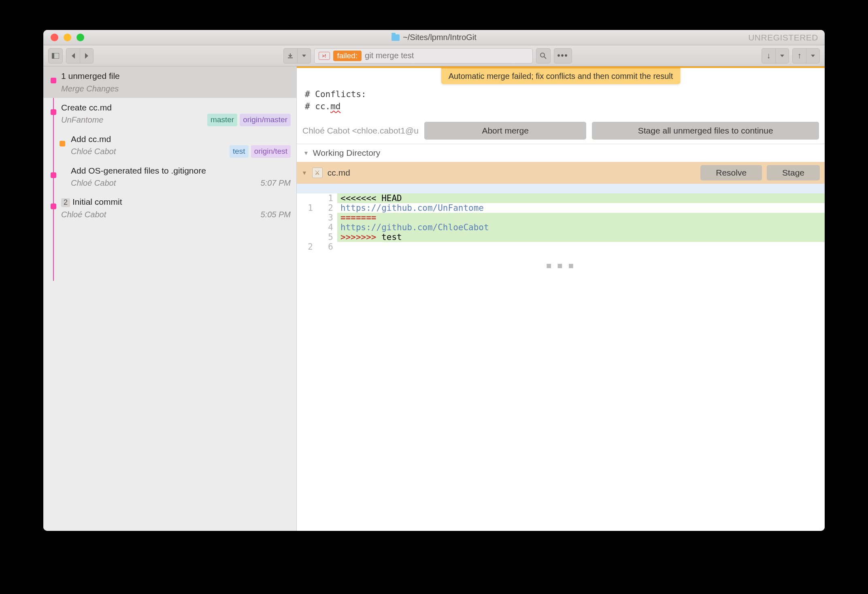 The height and width of the screenshot is (594, 868). I want to click on diff-line: https://github.com/ChloeCabot, so click(581, 227).